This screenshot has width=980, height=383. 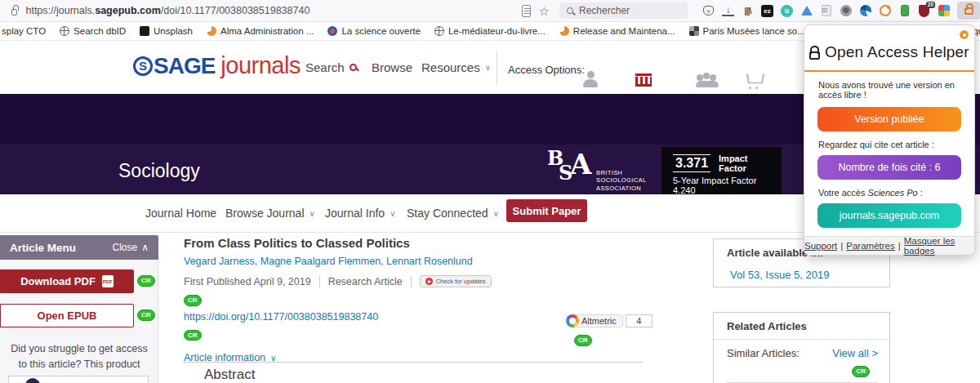 I want to click on bookmark-item: Le-médiateur-du-livre..., so click(x=490, y=31).